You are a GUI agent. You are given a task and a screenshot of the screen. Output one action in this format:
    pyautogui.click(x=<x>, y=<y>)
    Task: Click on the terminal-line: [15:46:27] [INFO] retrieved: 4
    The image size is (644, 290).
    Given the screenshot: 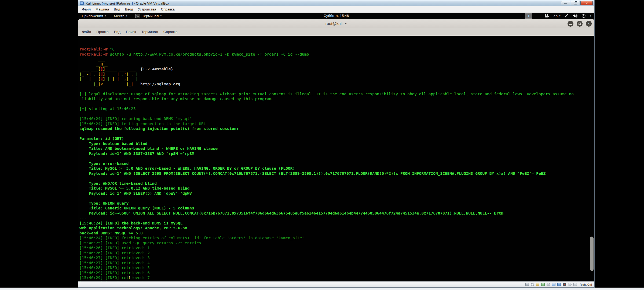 What is the action you would take?
    pyautogui.click(x=337, y=263)
    